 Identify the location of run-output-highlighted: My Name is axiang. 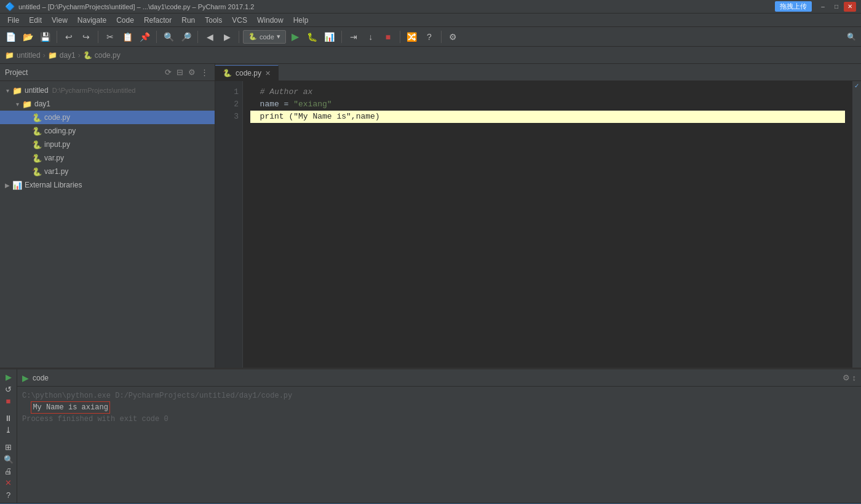
(70, 408).